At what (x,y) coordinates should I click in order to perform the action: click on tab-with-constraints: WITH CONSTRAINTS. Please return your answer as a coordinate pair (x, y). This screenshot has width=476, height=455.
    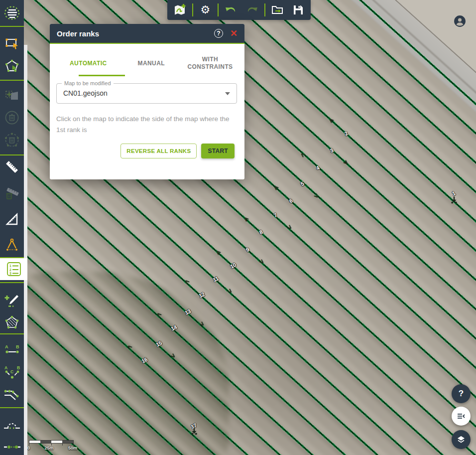
    Looking at the image, I should click on (210, 63).